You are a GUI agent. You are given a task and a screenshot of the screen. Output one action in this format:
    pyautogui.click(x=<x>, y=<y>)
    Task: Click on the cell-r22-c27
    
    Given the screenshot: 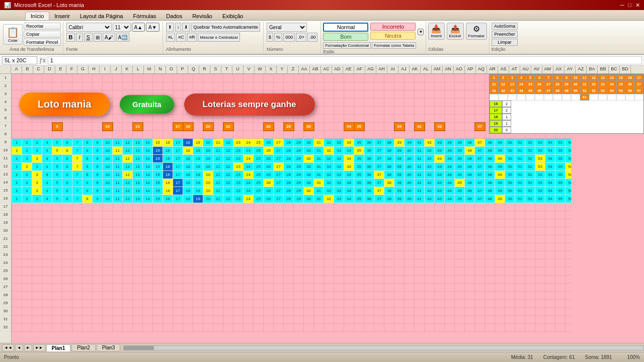 What is the action you would take?
    pyautogui.click(x=289, y=247)
    